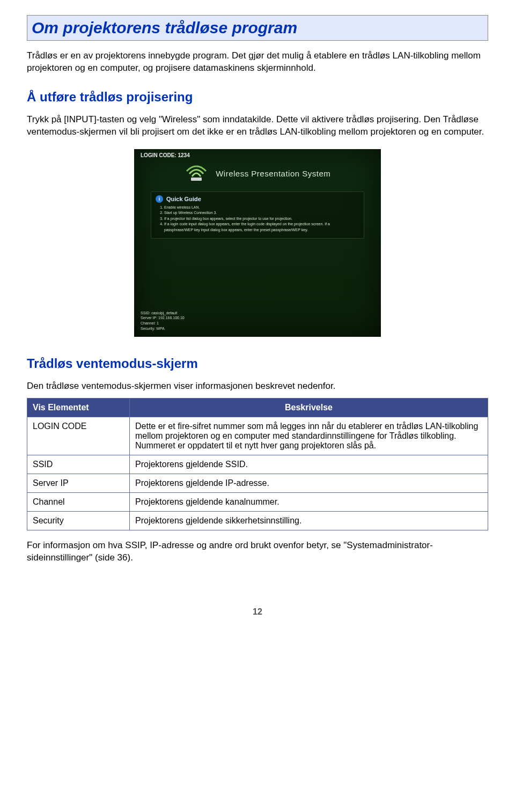  Describe the element at coordinates (259, 219) in the screenshot. I see `quick-guide-steps: Enable wireless LAN. Start up Wireless C…` at that location.